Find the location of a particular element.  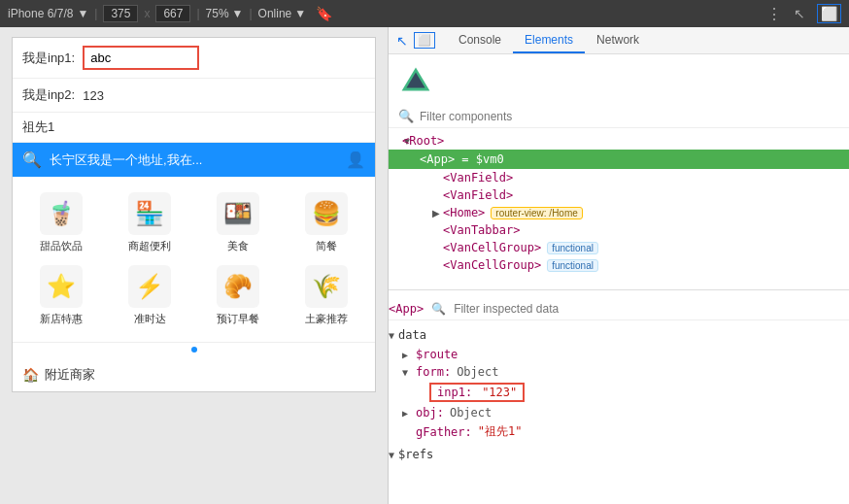

category-label-1: 商超便利 is located at coordinates (150, 247).